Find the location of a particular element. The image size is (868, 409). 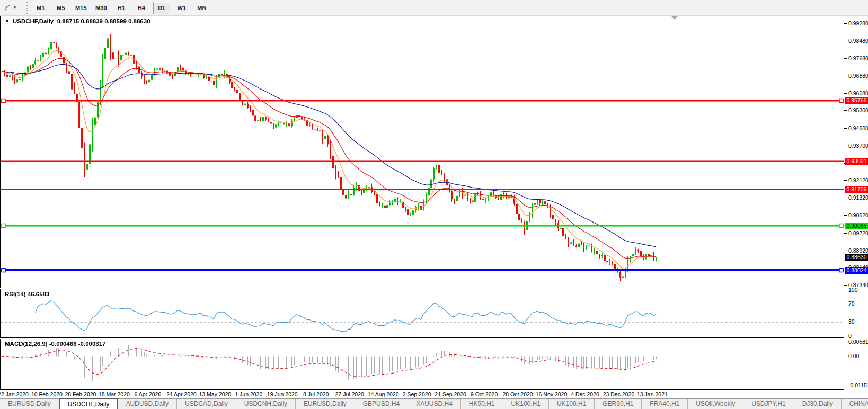

y-axis-tick-label: 0.96080 is located at coordinates (858, 93).